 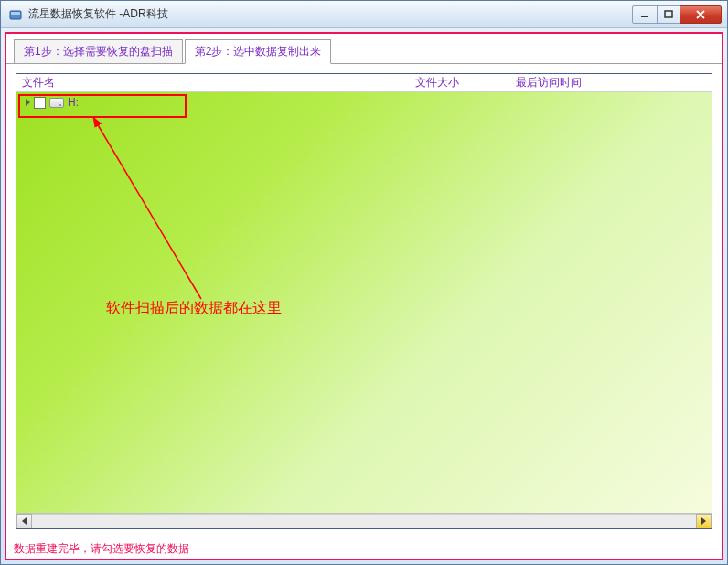 I want to click on list-header: 文件名 文件大小 最后访问时间, so click(x=364, y=83).